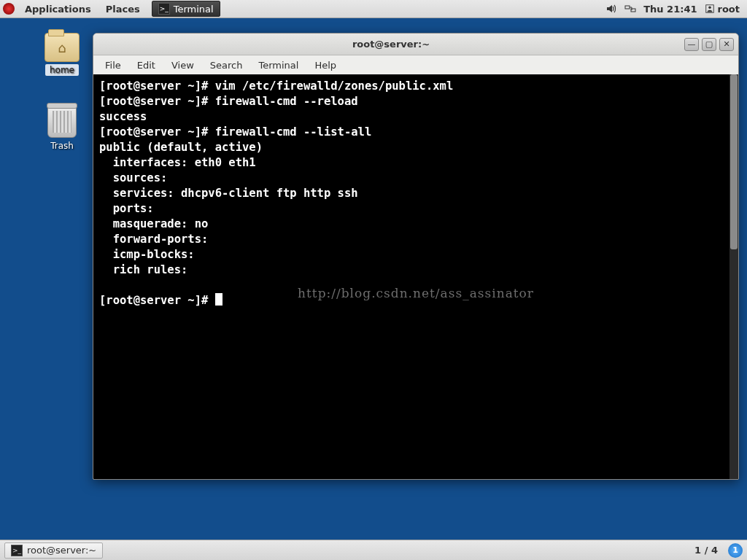  I want to click on menu-help: Help, so click(325, 66).